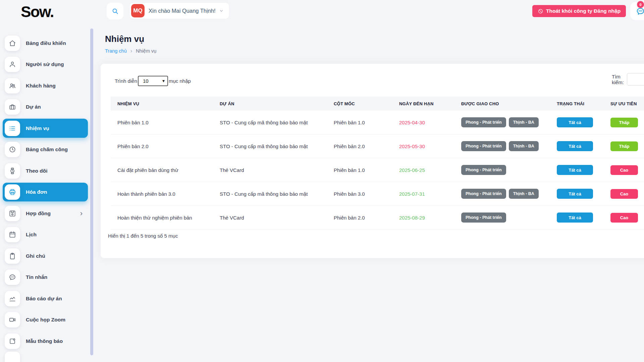  Describe the element at coordinates (116, 51) in the screenshot. I see `breadcrumb-home-link: Trang chủ` at that location.